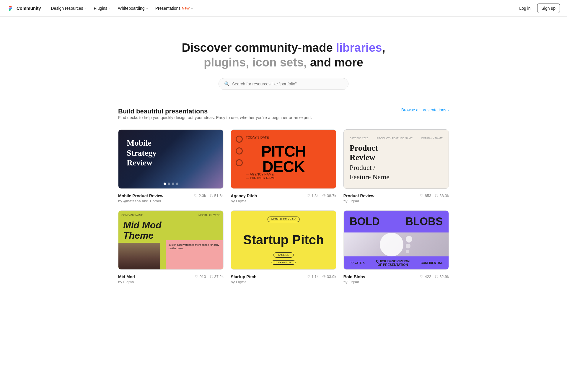 The width and height of the screenshot is (567, 392). Describe the element at coordinates (243, 279) in the screenshot. I see `card-text: Startup Pitch by Figma` at that location.